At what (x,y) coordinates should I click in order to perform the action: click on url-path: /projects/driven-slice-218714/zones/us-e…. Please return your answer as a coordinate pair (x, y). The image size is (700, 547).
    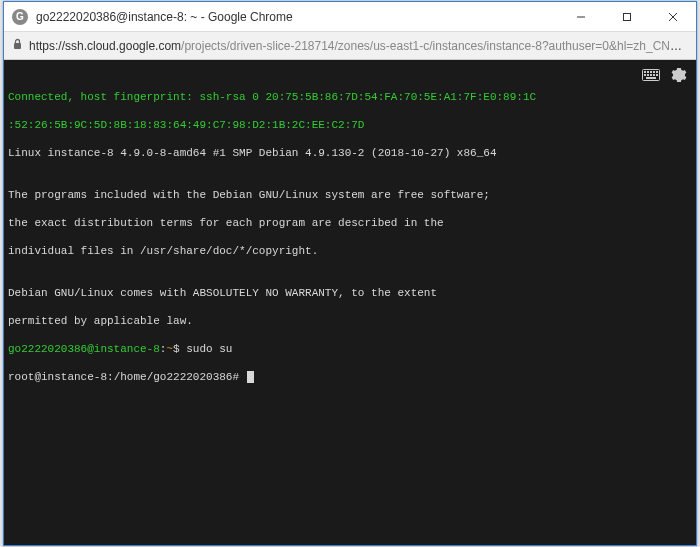
    Looking at the image, I should click on (434, 46).